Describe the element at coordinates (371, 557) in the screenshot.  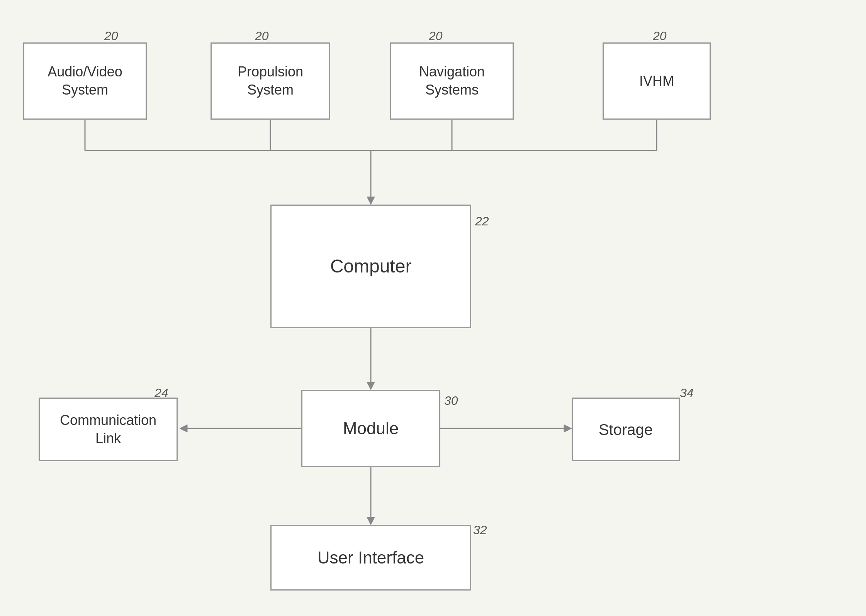
I see `user-interface-label: User Interface` at that location.